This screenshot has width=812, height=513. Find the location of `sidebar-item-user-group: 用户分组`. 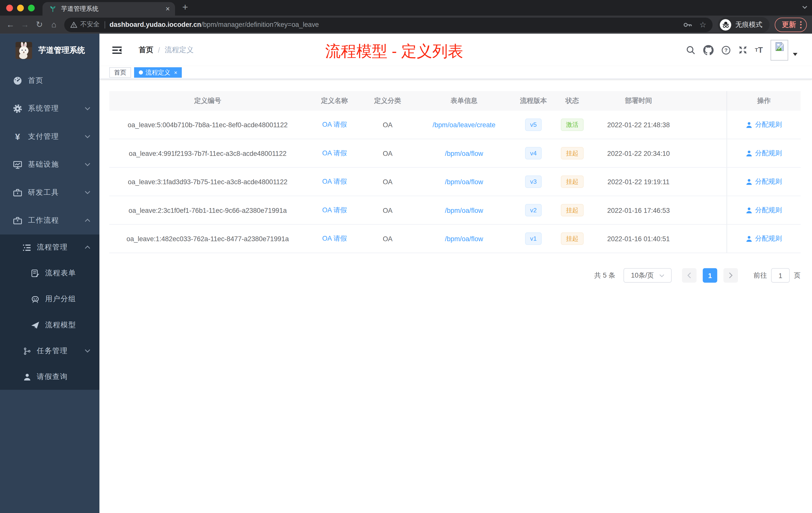

sidebar-item-user-group: 用户分组 is located at coordinates (50, 299).